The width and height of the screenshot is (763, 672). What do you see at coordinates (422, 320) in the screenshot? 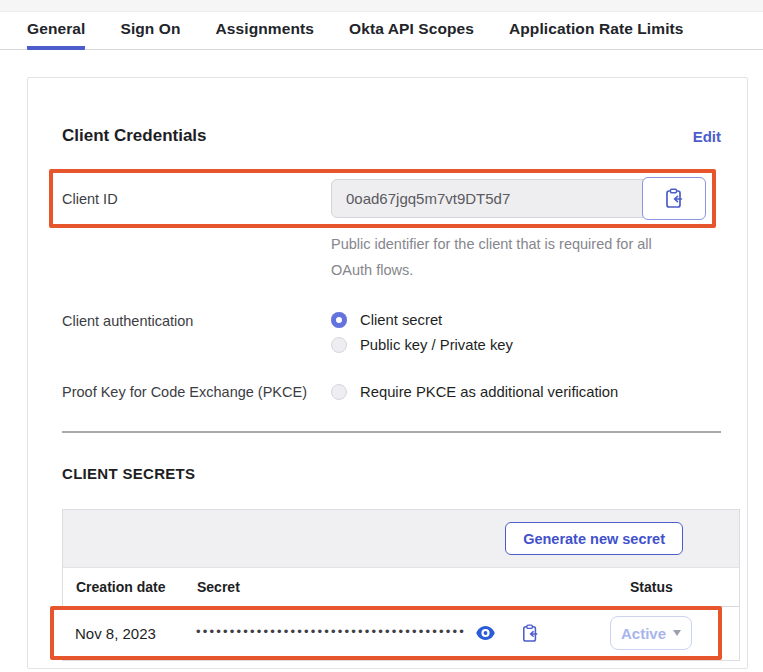
I see `option-client-secret: Client secret` at bounding box center [422, 320].